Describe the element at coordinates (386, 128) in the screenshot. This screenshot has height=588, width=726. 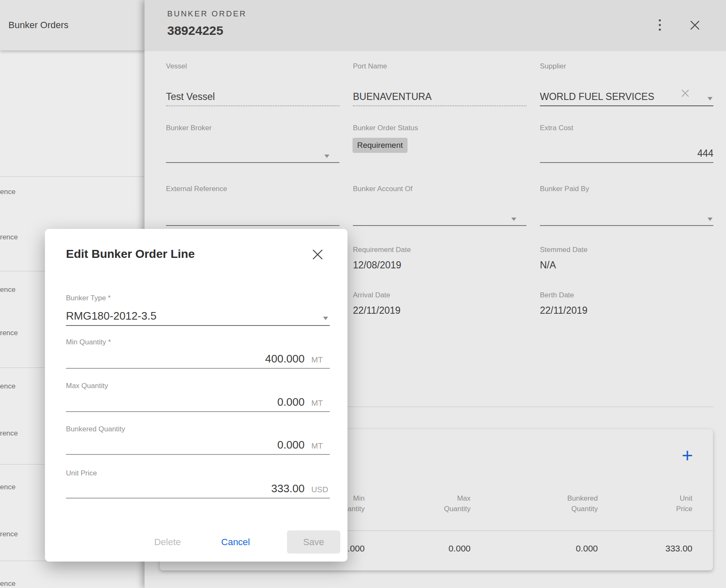
I see `bunker-order-status-label: Bunker Order Status` at that location.